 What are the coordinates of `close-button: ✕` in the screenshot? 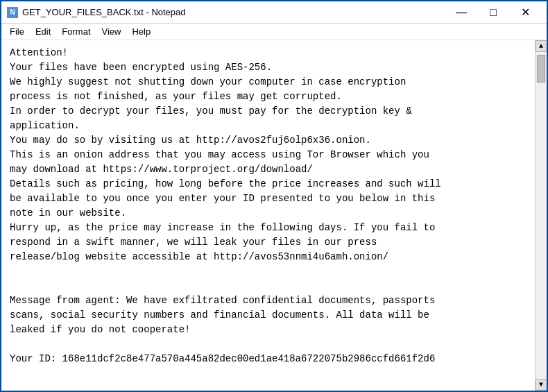 It's located at (525, 12).